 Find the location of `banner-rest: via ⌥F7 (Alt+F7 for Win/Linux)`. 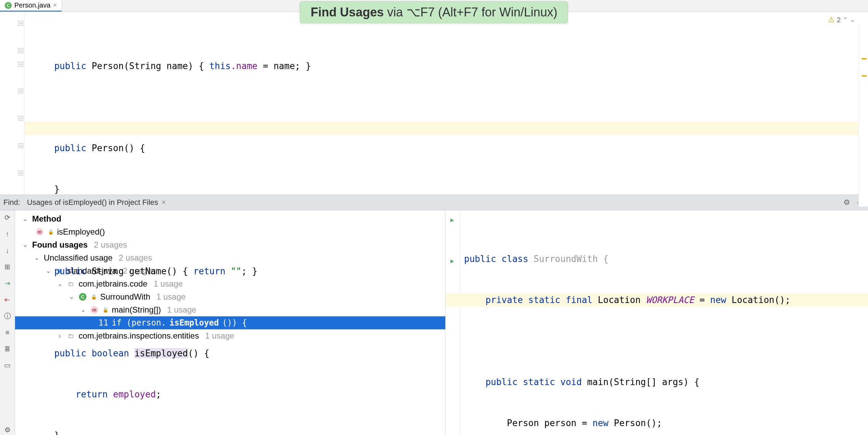

banner-rest: via ⌥F7 (Alt+F7 for Win/Linux) is located at coordinates (471, 12).